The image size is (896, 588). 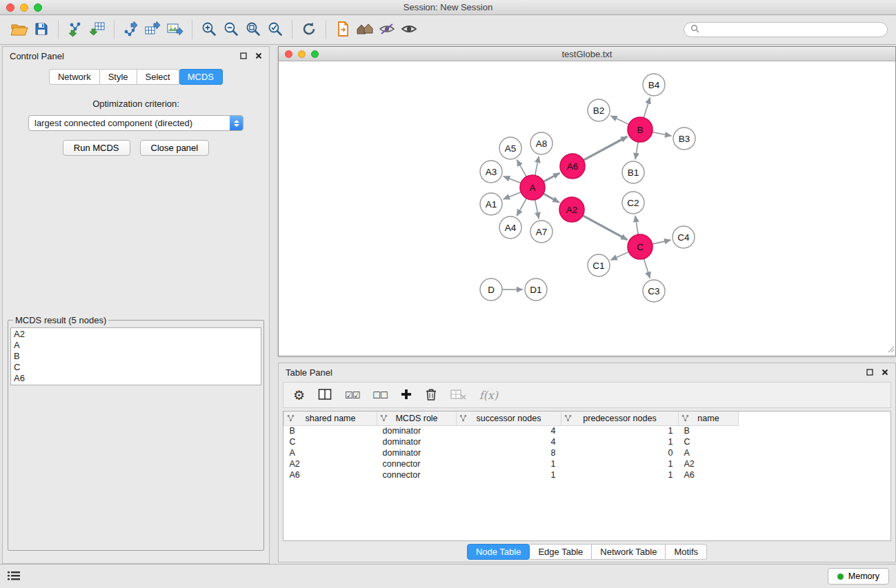 What do you see at coordinates (662, 134) in the screenshot?
I see `network-edge-B-B3` at bounding box center [662, 134].